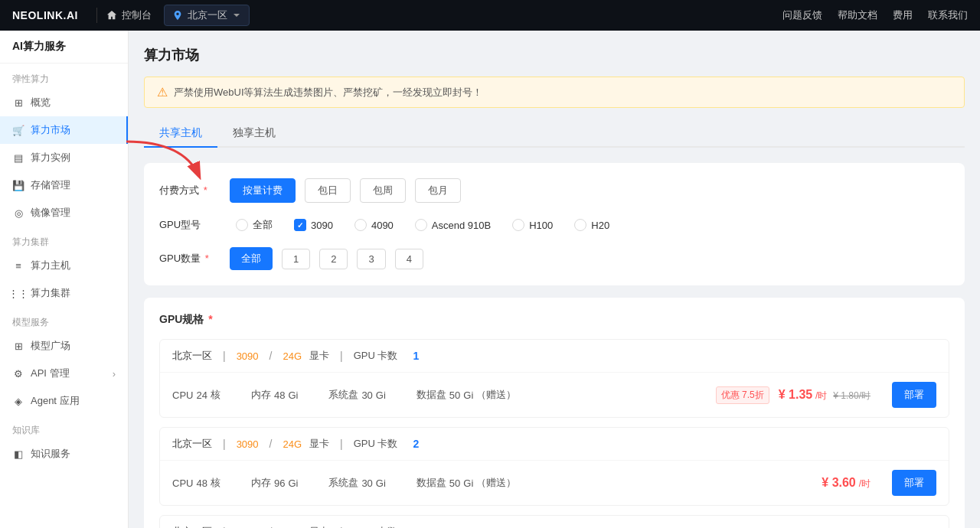  I want to click on sidebar-cluster-item-label: 算力集群, so click(51, 293).